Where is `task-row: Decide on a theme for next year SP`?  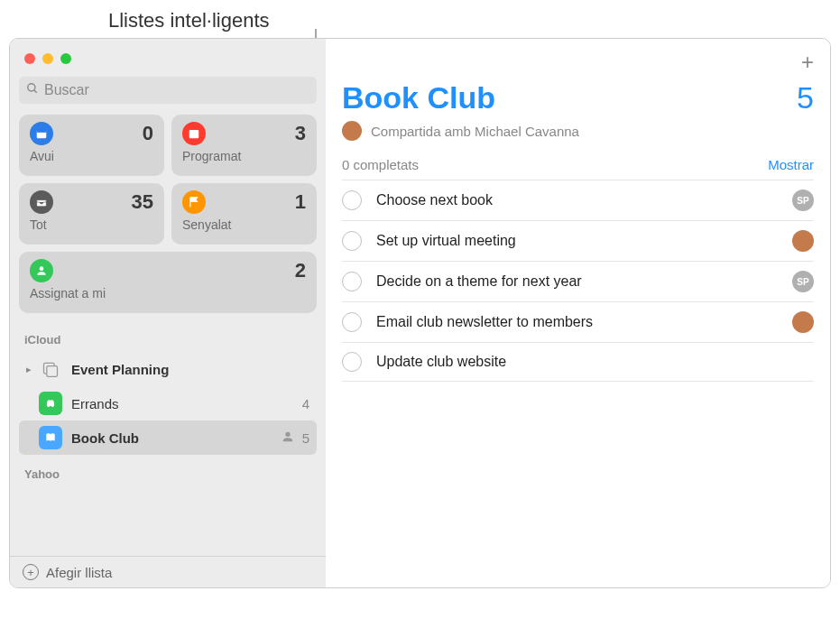 task-row: Decide on a theme for next year SP is located at coordinates (577, 282).